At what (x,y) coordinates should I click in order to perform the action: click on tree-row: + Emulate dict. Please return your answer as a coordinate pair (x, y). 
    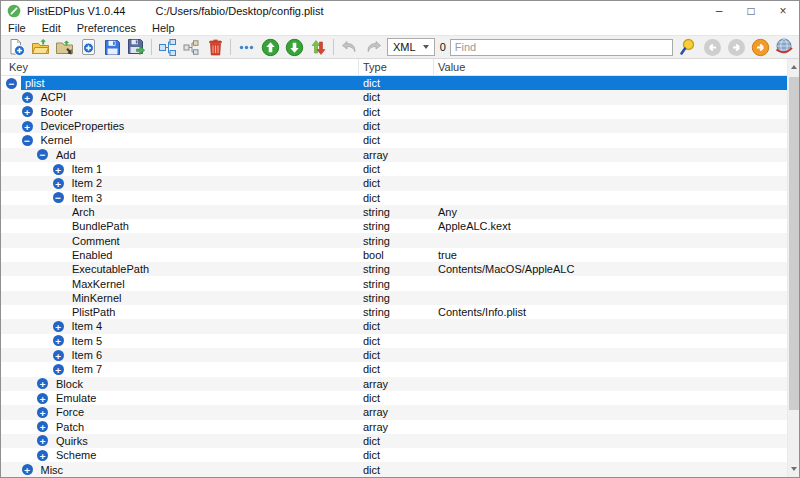
    Looking at the image, I should click on (394, 398).